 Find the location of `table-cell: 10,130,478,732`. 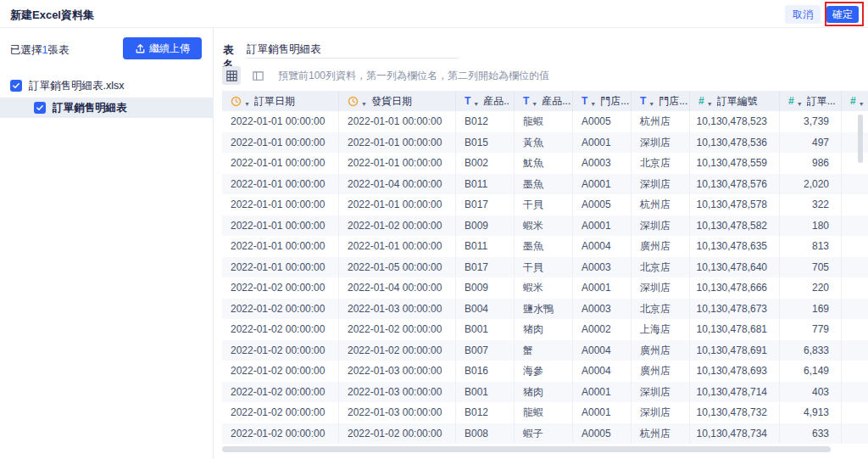

table-cell: 10,130,478,732 is located at coordinates (735, 412).